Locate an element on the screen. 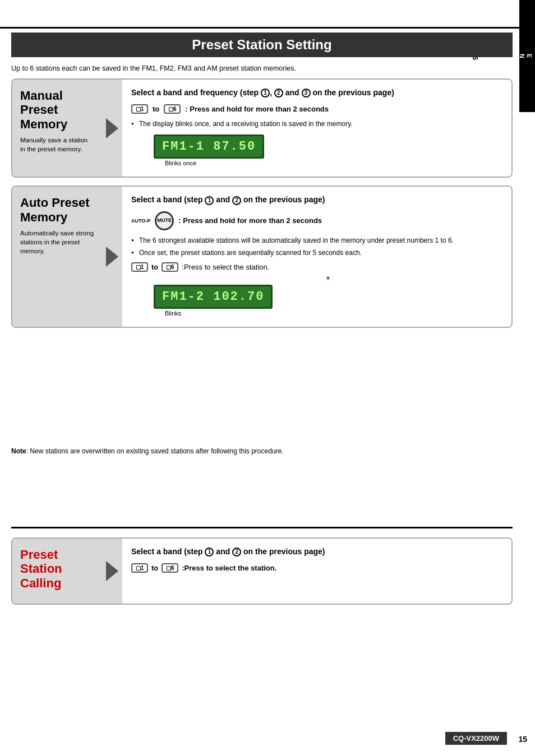 This screenshot has height=756, width=535. calling-btn-from: ▢1 is located at coordinates (140, 568).